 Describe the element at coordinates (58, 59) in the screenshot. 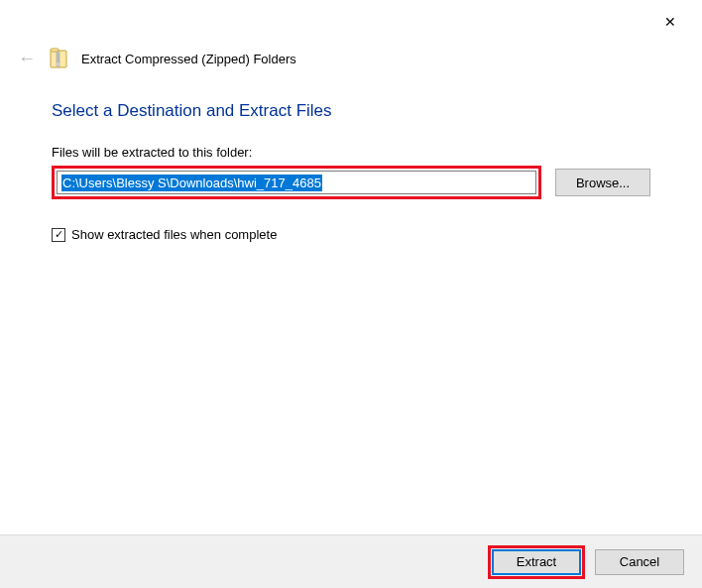

I see `zip-folder-icon` at that location.